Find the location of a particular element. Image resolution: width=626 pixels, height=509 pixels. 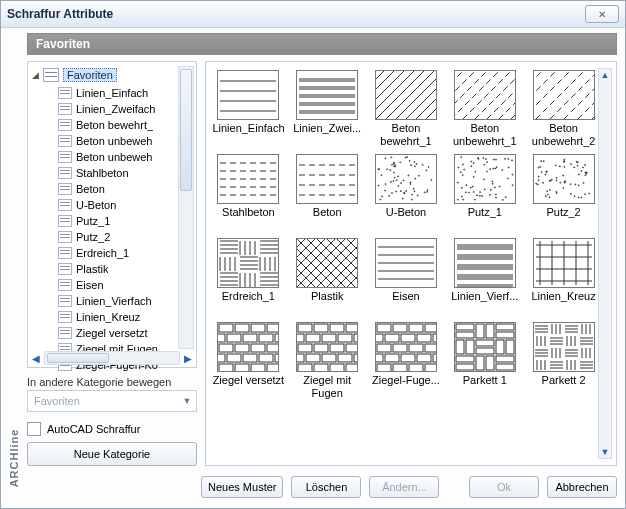

tree-vertical-scrollbar is located at coordinates (186, 208).